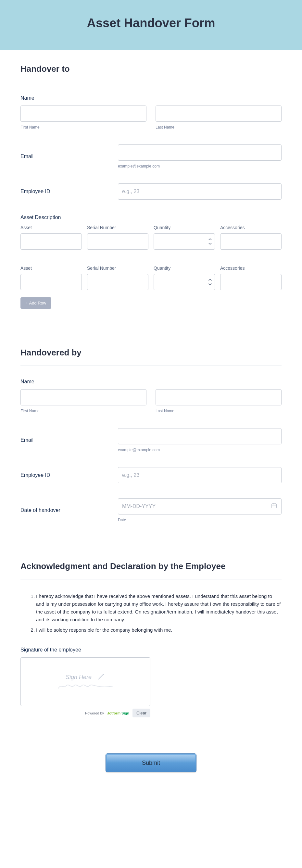 Image resolution: width=302 pixels, height=868 pixels. Describe the element at coordinates (159, 630) in the screenshot. I see `ack-item-2: I will be soleby responsible for the com…` at that location.